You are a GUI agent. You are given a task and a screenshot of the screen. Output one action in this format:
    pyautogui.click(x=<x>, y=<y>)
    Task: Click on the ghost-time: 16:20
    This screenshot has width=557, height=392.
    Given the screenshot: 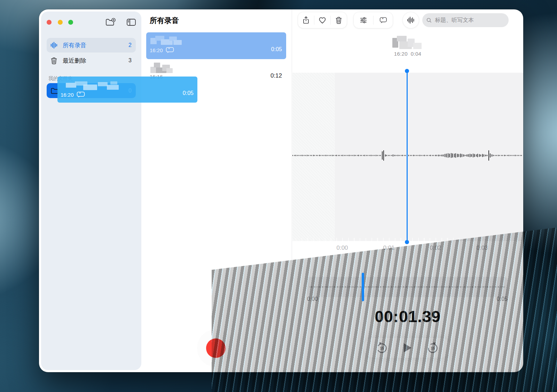 What is the action you would take?
    pyautogui.click(x=67, y=95)
    